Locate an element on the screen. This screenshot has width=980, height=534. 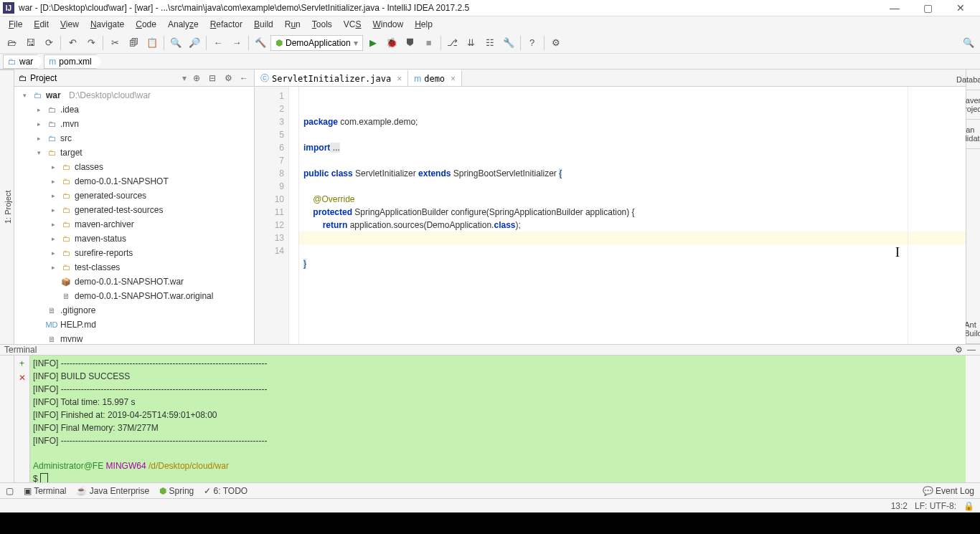
crumb-file: m pom.xml is located at coordinates (70, 62).